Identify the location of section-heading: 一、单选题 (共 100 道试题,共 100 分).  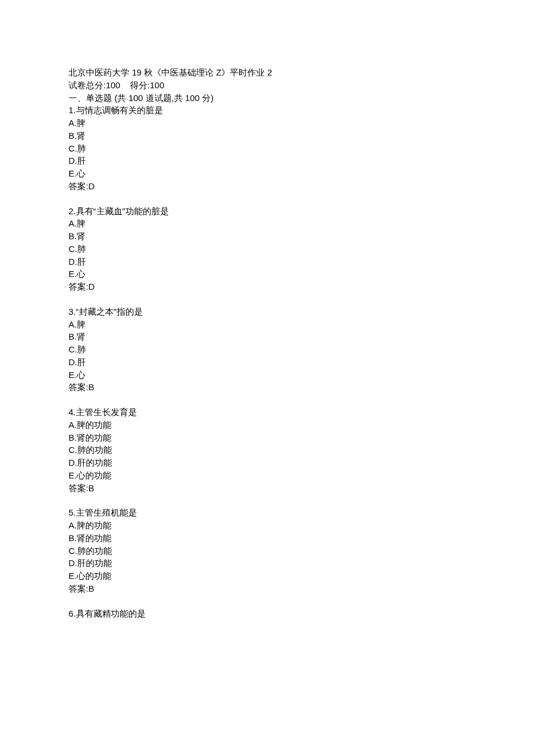
(267, 98).